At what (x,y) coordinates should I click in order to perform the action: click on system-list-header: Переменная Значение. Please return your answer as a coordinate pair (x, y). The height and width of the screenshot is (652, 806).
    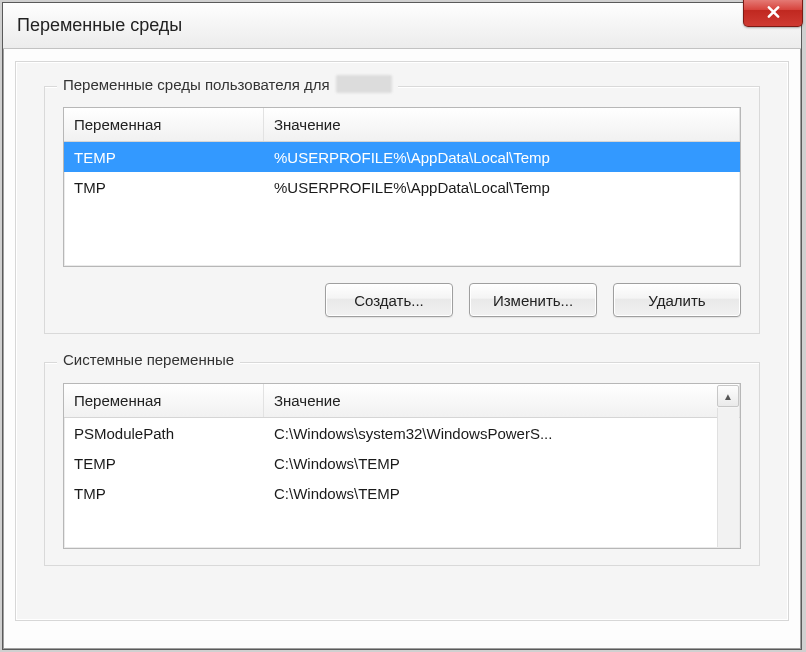
    Looking at the image, I should click on (402, 401).